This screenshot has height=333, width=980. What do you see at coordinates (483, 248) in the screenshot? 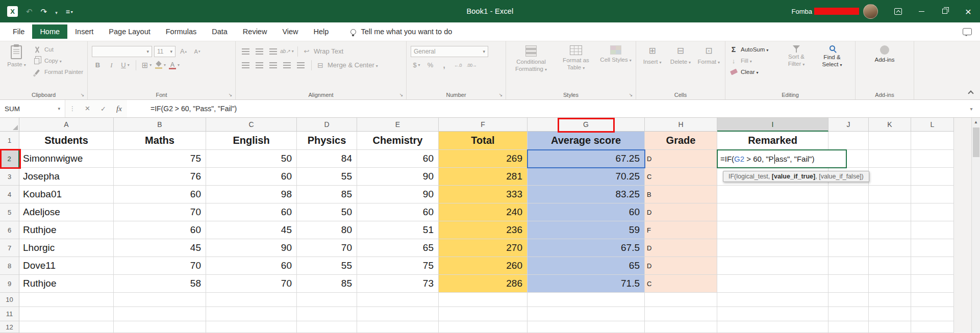
I see `cell-F7: 270` at bounding box center [483, 248].